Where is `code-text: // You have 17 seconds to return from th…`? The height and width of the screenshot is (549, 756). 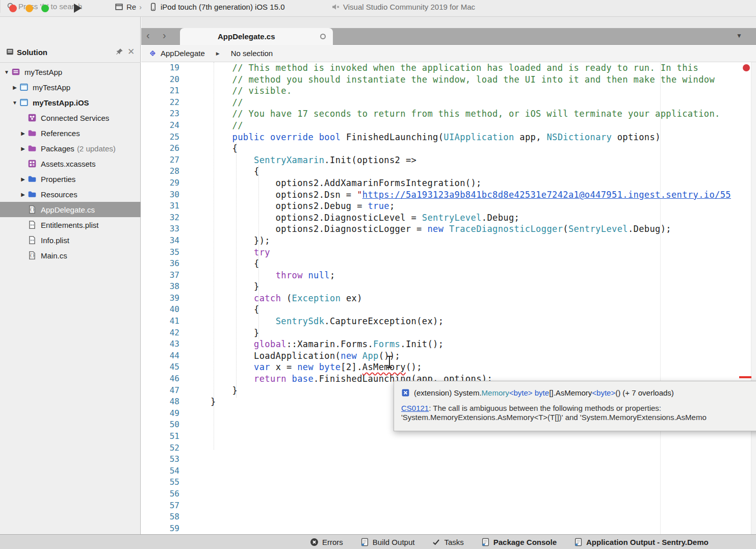
code-text: // You have 17 seconds to return from th… is located at coordinates (465, 114).